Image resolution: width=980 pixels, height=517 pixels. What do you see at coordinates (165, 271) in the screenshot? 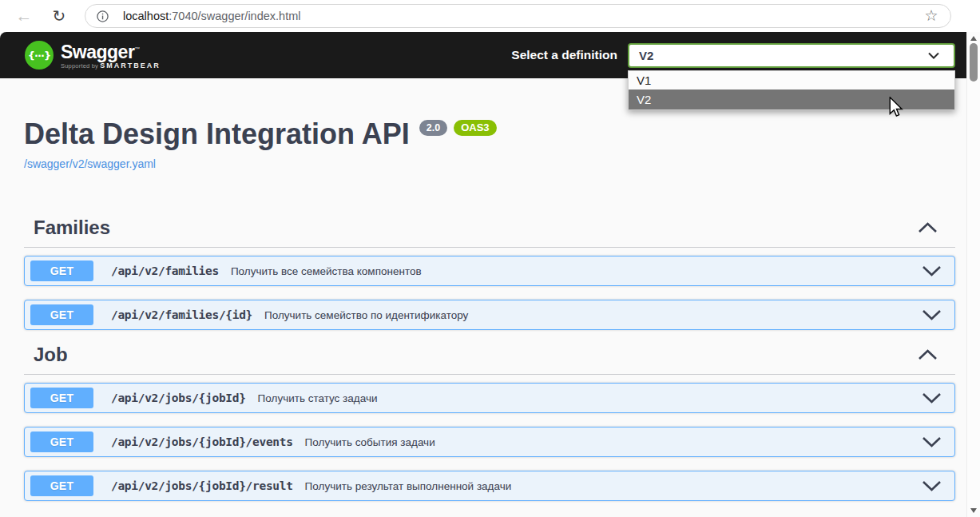
I see `operation-path: /api/v2/families` at bounding box center [165, 271].